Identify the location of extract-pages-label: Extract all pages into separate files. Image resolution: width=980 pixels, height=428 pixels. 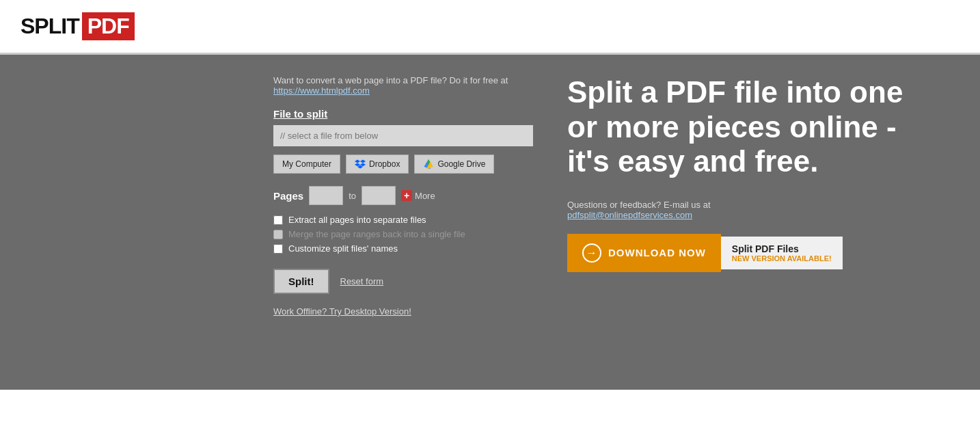
(357, 220).